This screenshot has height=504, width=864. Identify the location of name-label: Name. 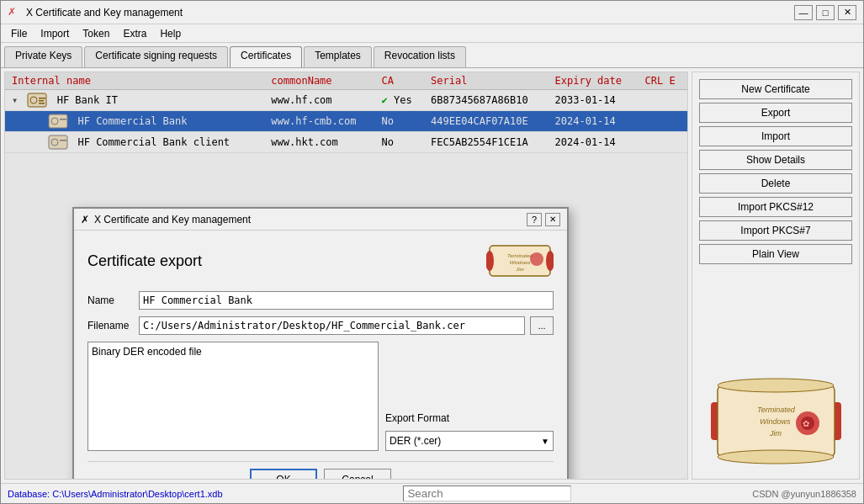
(111, 300).